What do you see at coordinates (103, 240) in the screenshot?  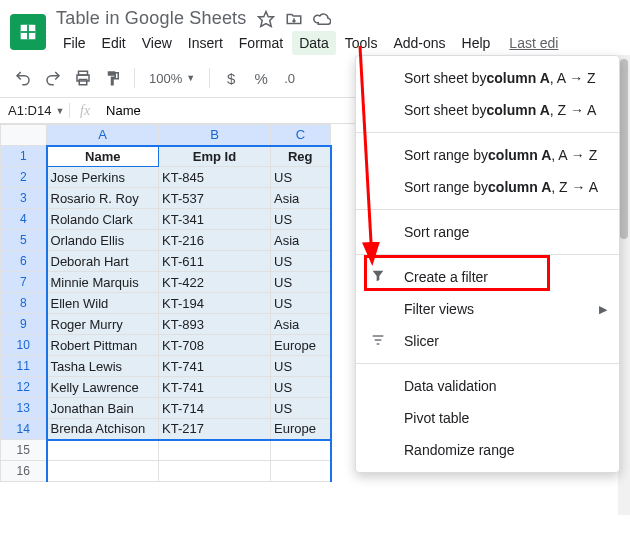 I see `cell-A5: Orlando Ellis` at bounding box center [103, 240].